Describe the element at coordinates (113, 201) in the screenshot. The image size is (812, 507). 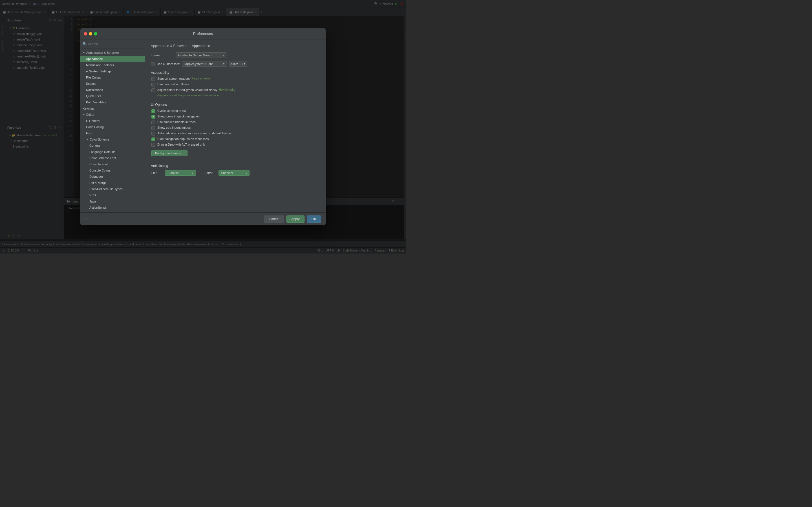
I see `pref-tree-java: Java` at that location.